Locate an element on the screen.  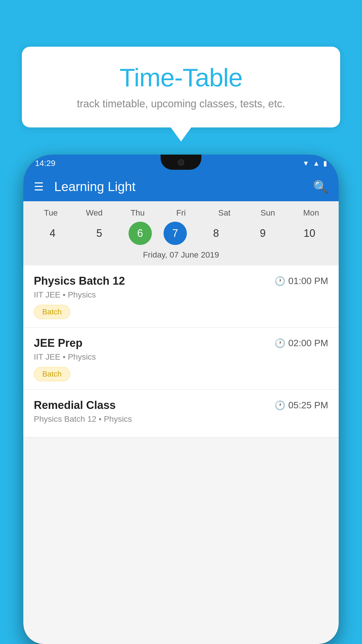
schedule-item-1-time: 🕐 01:00 PM is located at coordinates (301, 281).